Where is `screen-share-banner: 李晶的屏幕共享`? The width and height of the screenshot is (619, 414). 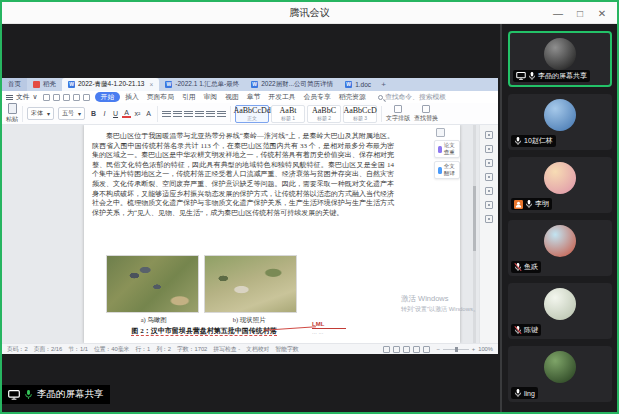
screen-share-banner: 李晶的屏幕共享 is located at coordinates (56, 394).